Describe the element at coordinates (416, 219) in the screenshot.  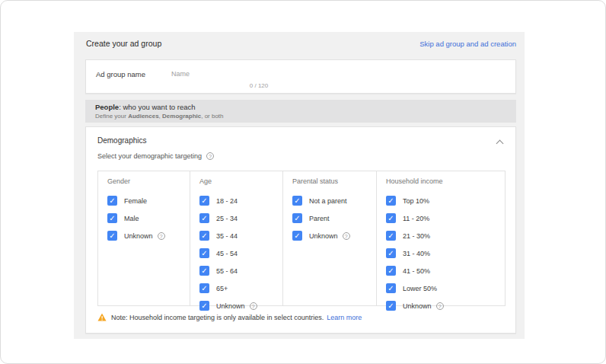
I see `checkbox-label: 11 - 20%` at that location.